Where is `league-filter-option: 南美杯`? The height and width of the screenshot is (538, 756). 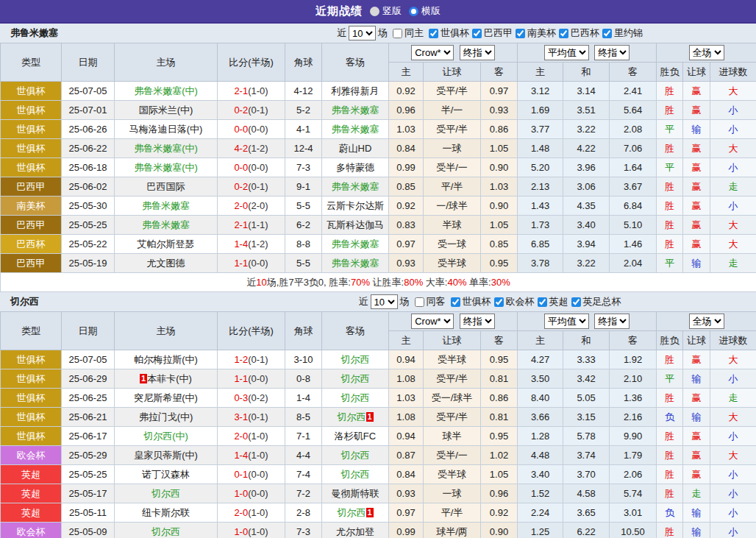 league-filter-option: 南美杯 is located at coordinates (534, 33).